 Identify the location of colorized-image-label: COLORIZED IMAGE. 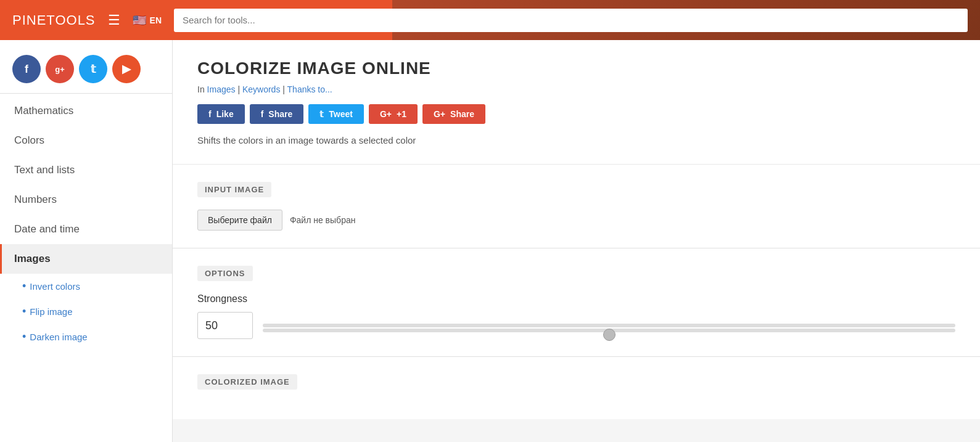
(247, 382).